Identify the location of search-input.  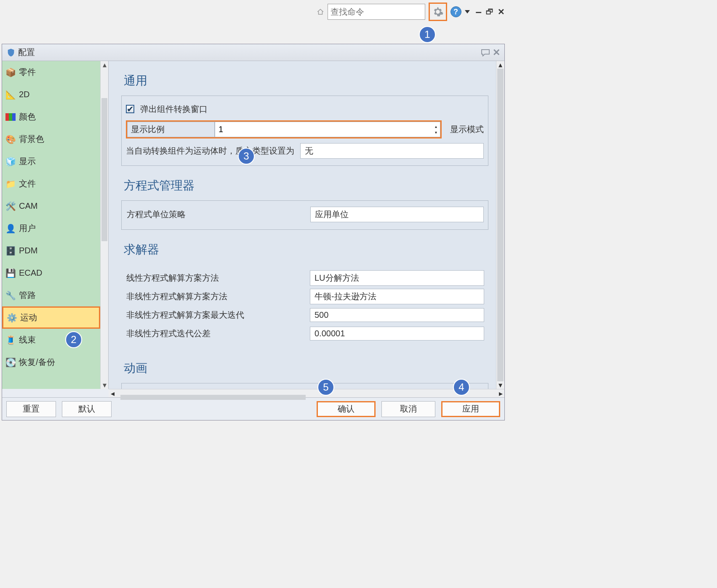
(384, 12).